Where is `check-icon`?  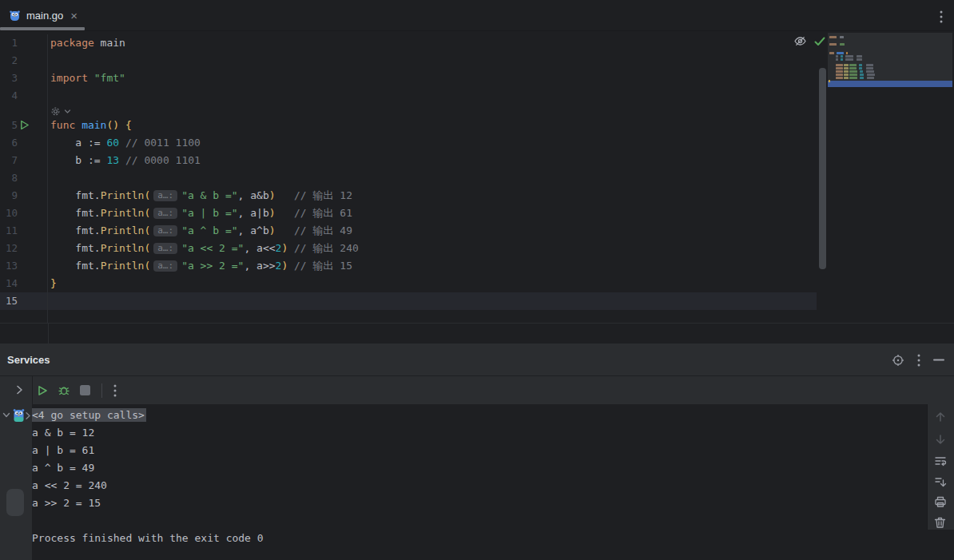 check-icon is located at coordinates (820, 42).